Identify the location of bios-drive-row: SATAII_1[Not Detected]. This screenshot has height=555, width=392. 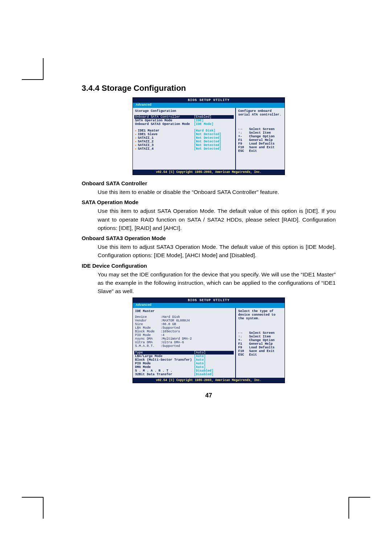
(184, 138).